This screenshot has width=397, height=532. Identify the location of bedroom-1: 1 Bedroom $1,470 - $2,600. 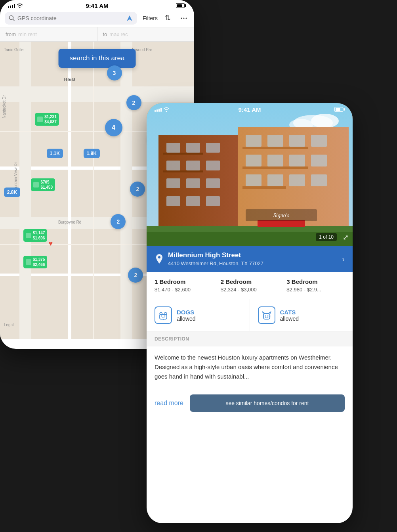
(184, 285).